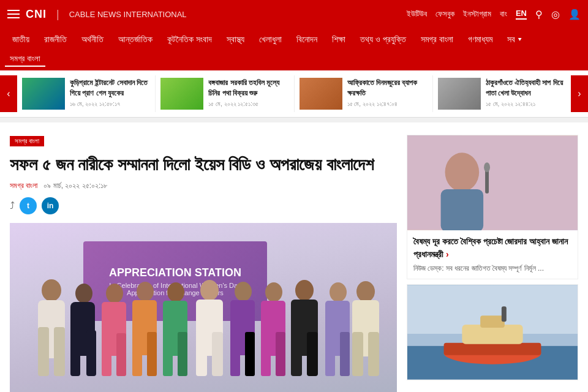  What do you see at coordinates (575, 15) in the screenshot?
I see `user-icon: 👤` at bounding box center [575, 15].